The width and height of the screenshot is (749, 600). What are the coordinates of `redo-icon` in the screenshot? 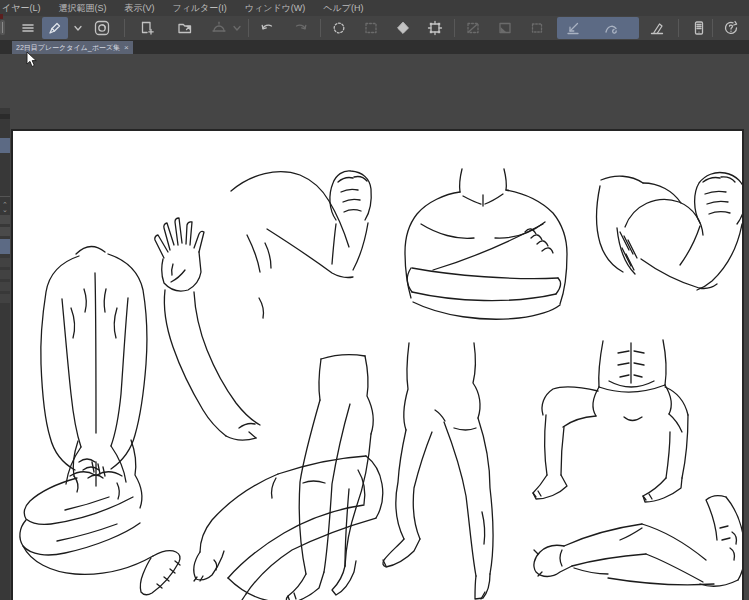 It's located at (301, 28).